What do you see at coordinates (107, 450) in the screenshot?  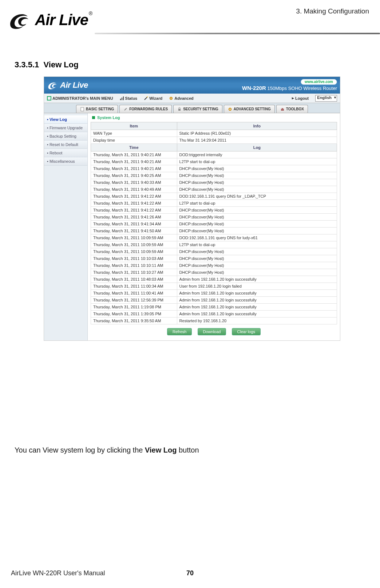 I see `note-text: You can View system log by clicking the …` at bounding box center [107, 450].